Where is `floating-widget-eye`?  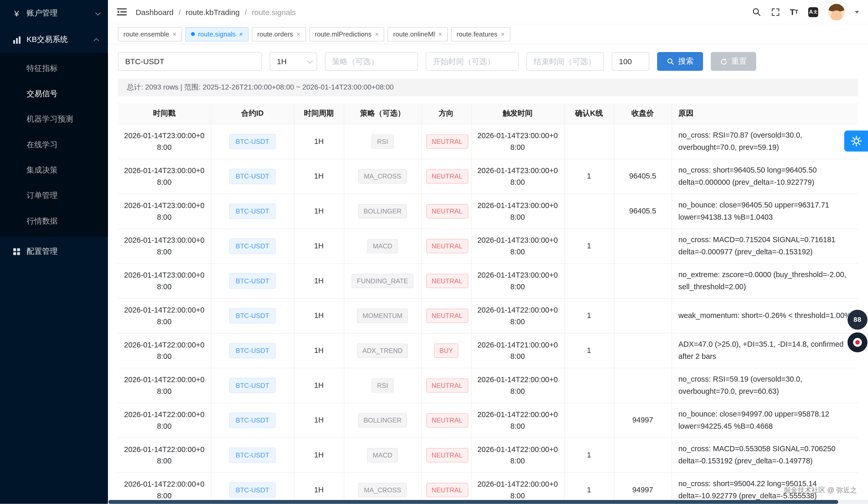 floating-widget-eye is located at coordinates (858, 343).